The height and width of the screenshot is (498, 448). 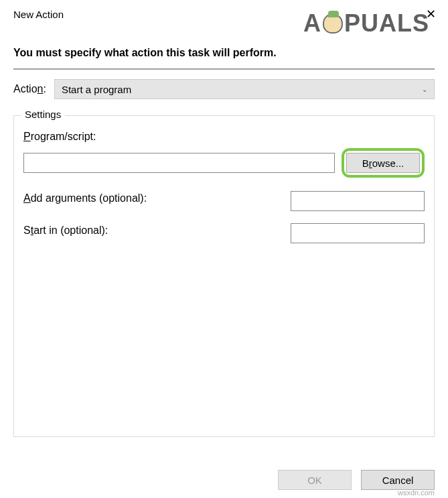 What do you see at coordinates (224, 13) in the screenshot?
I see `titlebar: New Action ✕` at bounding box center [224, 13].